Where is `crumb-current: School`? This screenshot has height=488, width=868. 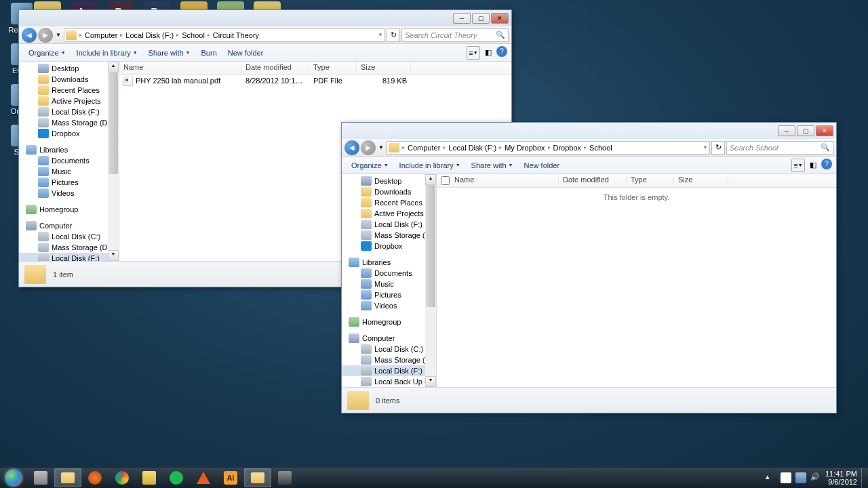
crumb-current: School is located at coordinates (601, 148).